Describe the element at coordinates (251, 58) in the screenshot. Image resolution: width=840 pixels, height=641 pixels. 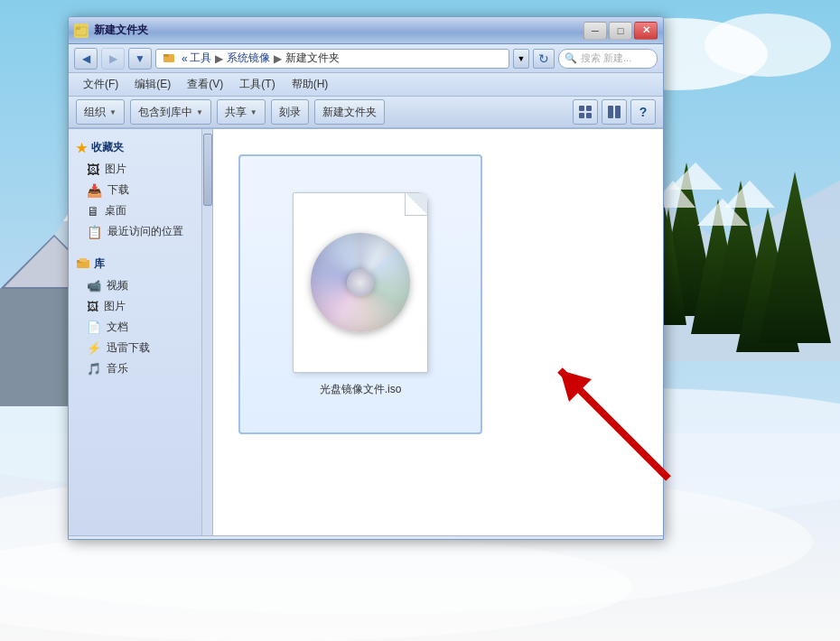
I see `path-text: « 工具 ▶ 系统镜像 ▶ 新建文件夹` at that location.